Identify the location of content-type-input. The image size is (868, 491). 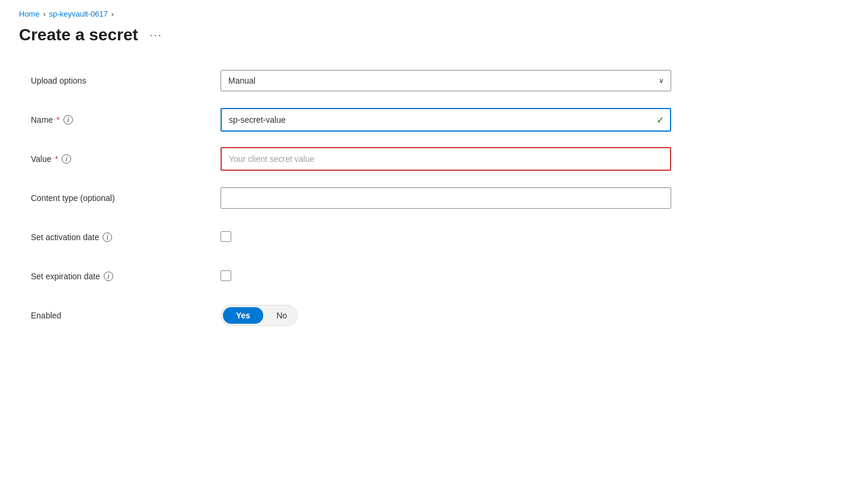
(446, 198).